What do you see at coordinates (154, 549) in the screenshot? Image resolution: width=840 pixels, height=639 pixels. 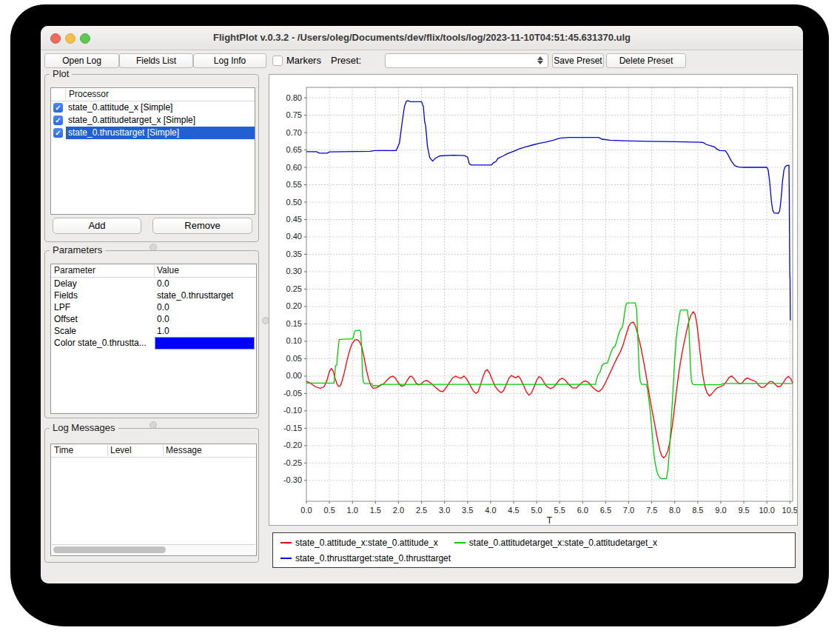 I see `horizontal-scrollbar` at bounding box center [154, 549].